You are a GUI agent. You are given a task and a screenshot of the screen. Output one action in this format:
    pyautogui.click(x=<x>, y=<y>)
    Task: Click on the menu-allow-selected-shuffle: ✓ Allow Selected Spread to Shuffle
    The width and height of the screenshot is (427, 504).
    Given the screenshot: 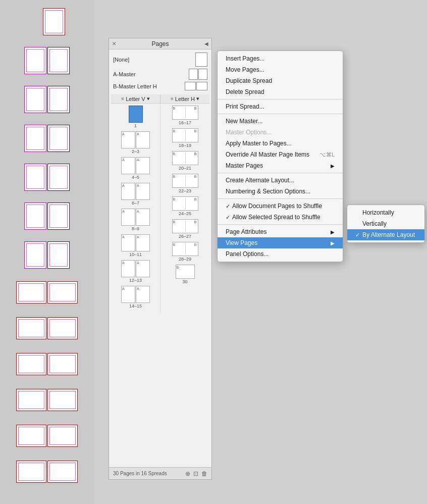 What is the action you would take?
    pyautogui.click(x=280, y=217)
    